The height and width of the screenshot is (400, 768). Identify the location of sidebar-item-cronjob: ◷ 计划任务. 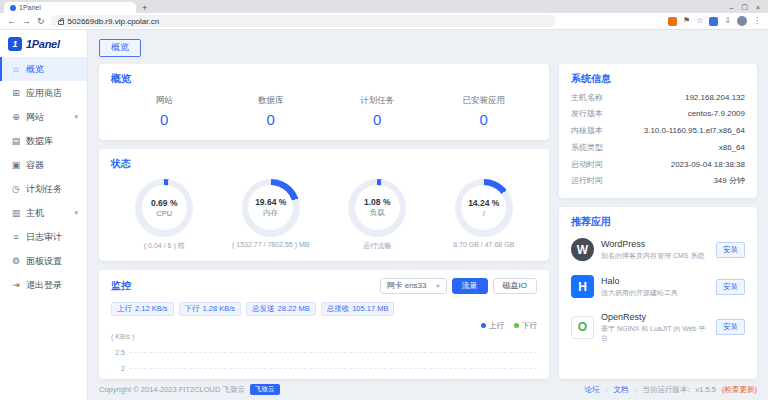
(44, 189).